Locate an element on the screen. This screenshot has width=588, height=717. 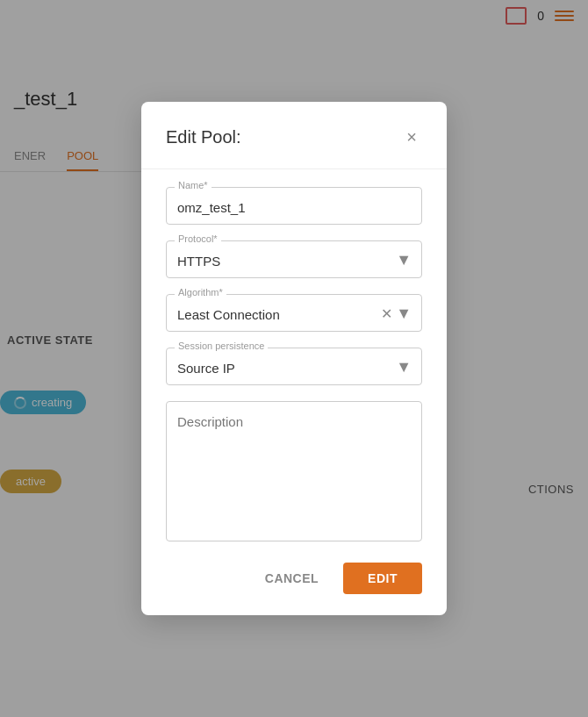
modal-title: Edit Pool: is located at coordinates (204, 137).